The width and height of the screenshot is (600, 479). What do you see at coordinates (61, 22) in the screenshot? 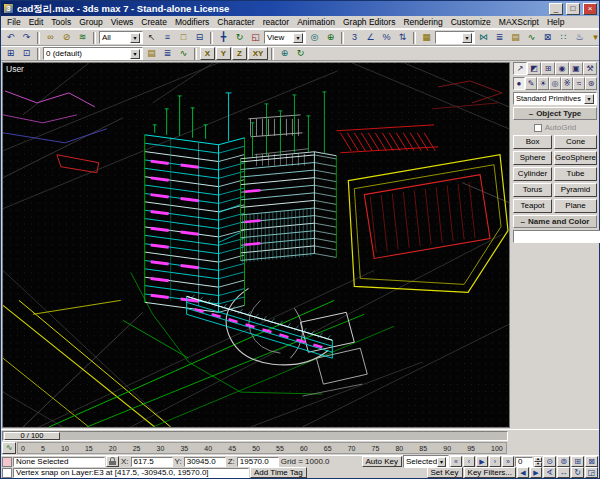
I see `menu-item-tools: Tools` at bounding box center [61, 22].